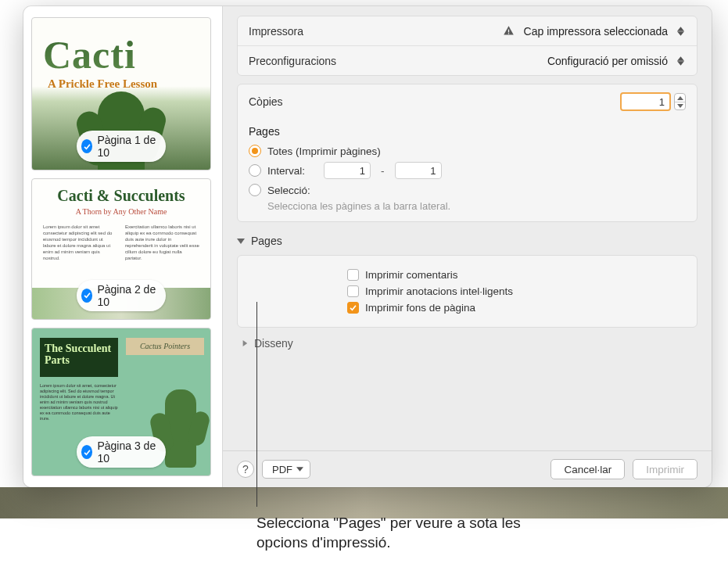  Describe the element at coordinates (255, 170) in the screenshot. I see `radio-range` at that location.